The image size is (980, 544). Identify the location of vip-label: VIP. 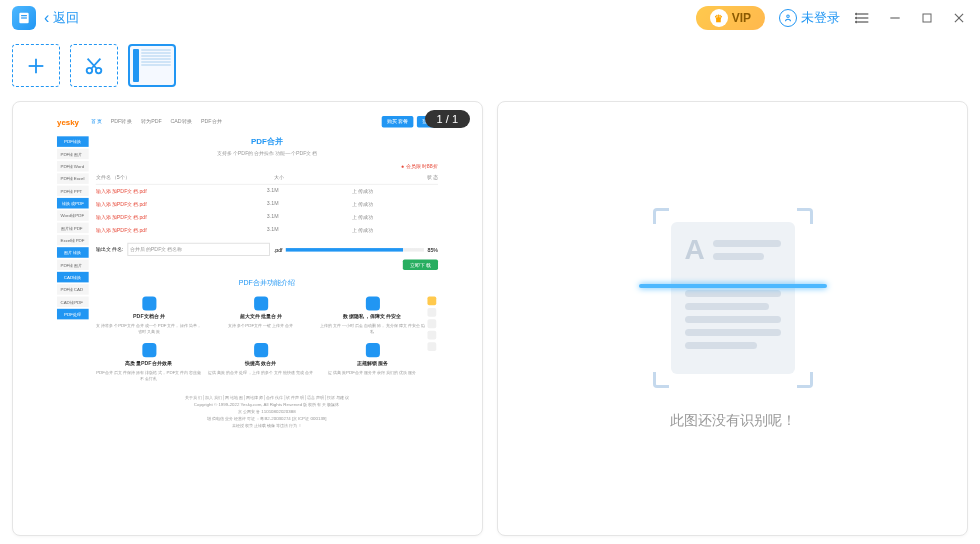
(742, 18).